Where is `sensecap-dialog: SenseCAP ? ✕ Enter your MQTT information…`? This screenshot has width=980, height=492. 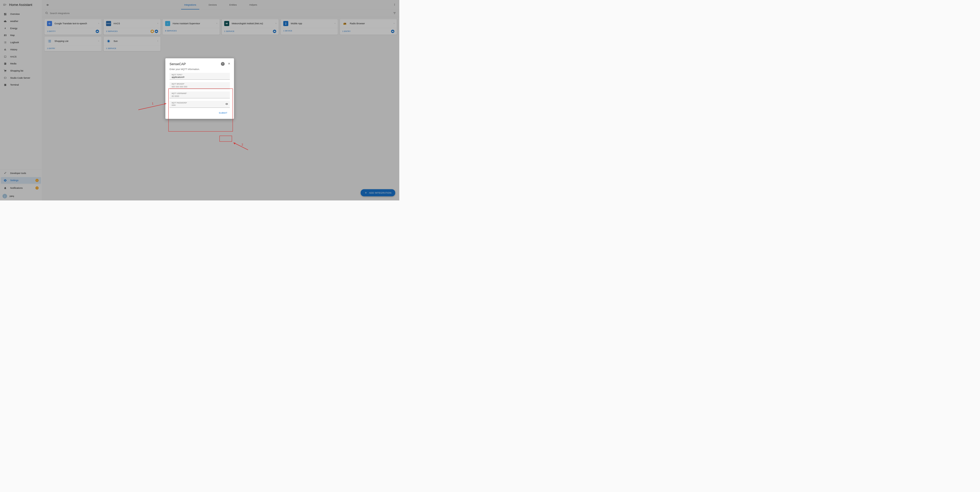 sensecap-dialog: SenseCAP ? ✕ Enter your MQTT information… is located at coordinates (200, 88).